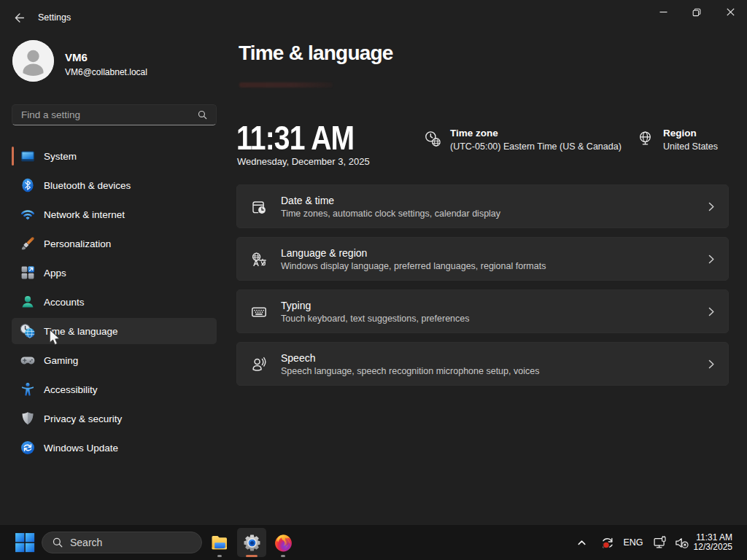 The height and width of the screenshot is (560, 747). Describe the element at coordinates (28, 360) in the screenshot. I see `gaming-icon` at that location.